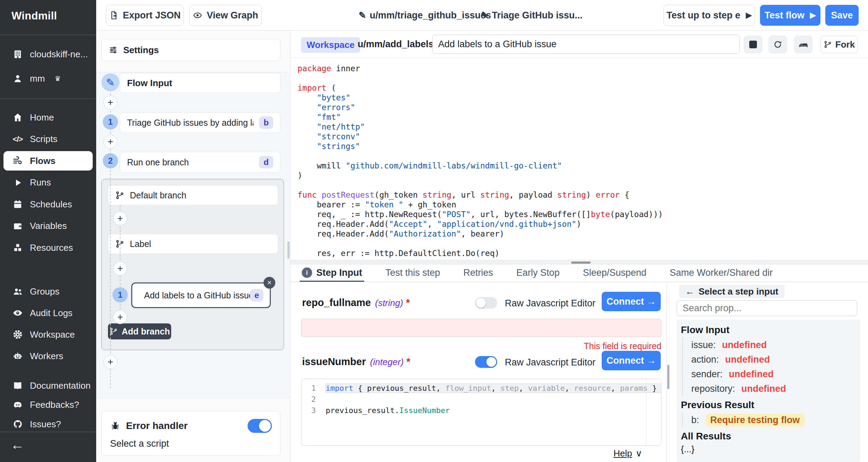  What do you see at coordinates (583, 214) in the screenshot?
I see `code-line: req, _ := http.NewRequest("POST", url, b…` at bounding box center [583, 214].